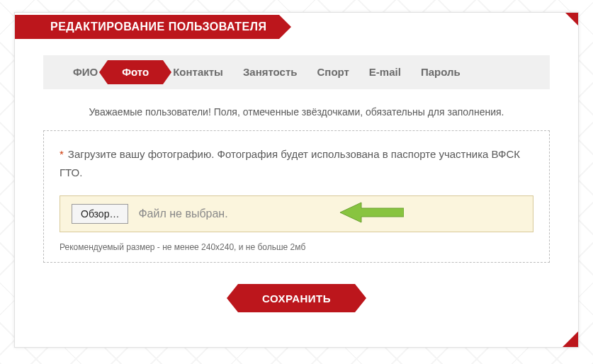  I want to click on instruction-text: Загрузите вашу фотографию. Фотография бу…, so click(290, 163).